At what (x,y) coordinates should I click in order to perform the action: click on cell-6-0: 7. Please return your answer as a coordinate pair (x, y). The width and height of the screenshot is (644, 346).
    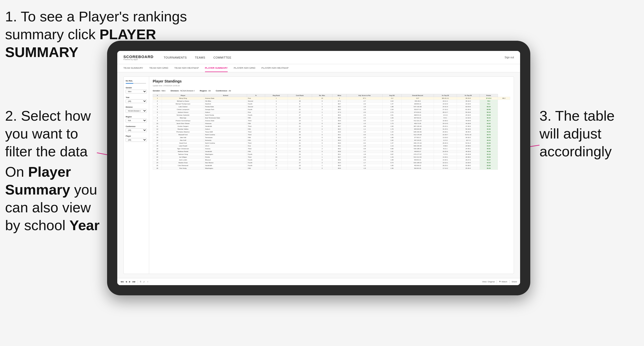
    Looking at the image, I should click on (158, 115).